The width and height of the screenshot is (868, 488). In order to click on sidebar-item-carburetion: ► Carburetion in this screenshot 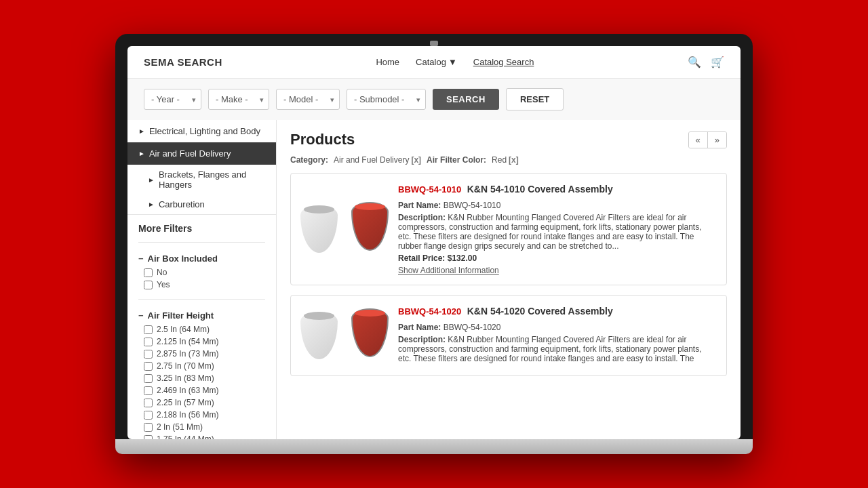, I will do `click(202, 205)`.